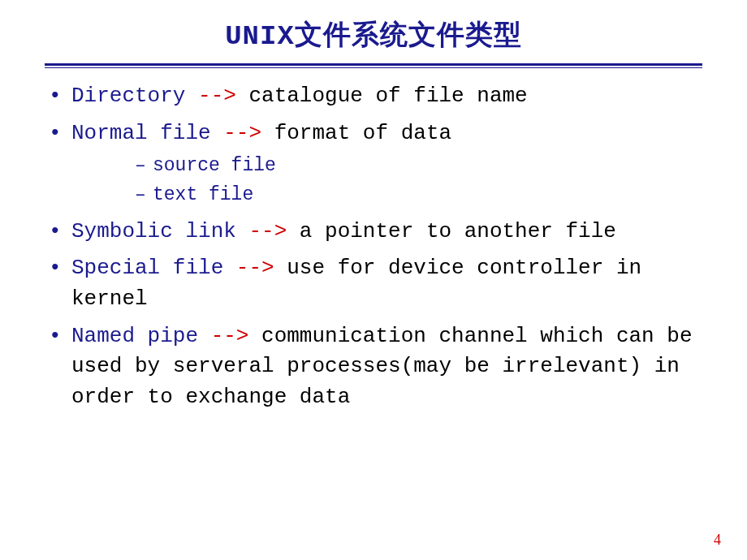 This screenshot has height=560, width=747. Describe the element at coordinates (388, 96) in the screenshot. I see `item-desc: catalogue of file name` at that location.